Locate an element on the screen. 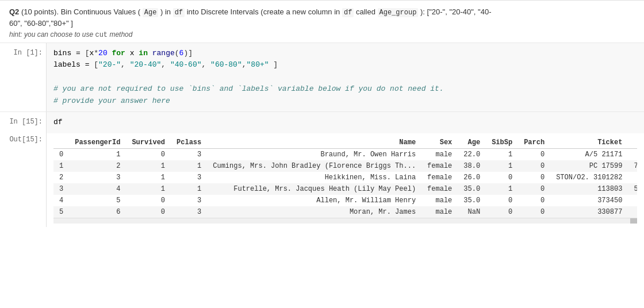  table-cell: 38.0 is located at coordinates (471, 166).